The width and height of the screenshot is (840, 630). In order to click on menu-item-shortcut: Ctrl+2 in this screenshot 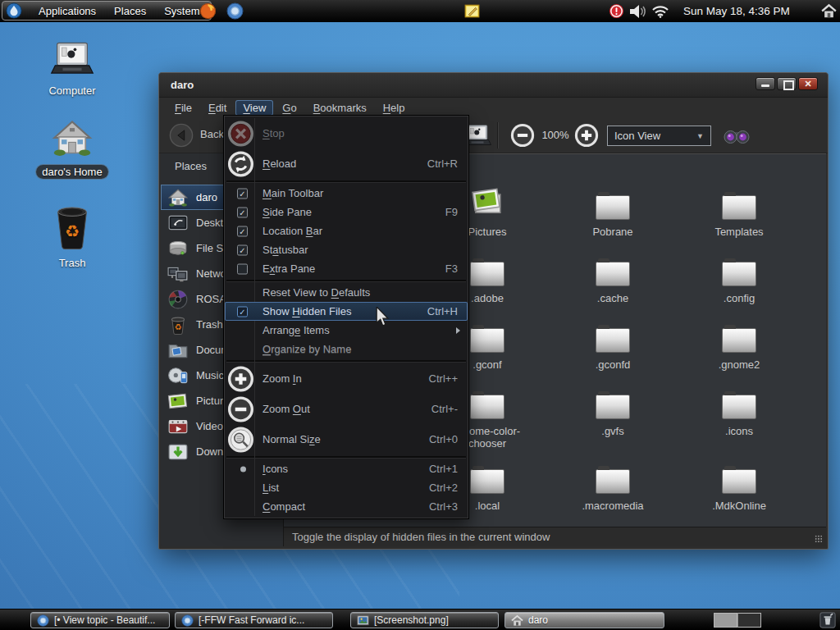, I will do `click(436, 487)`.